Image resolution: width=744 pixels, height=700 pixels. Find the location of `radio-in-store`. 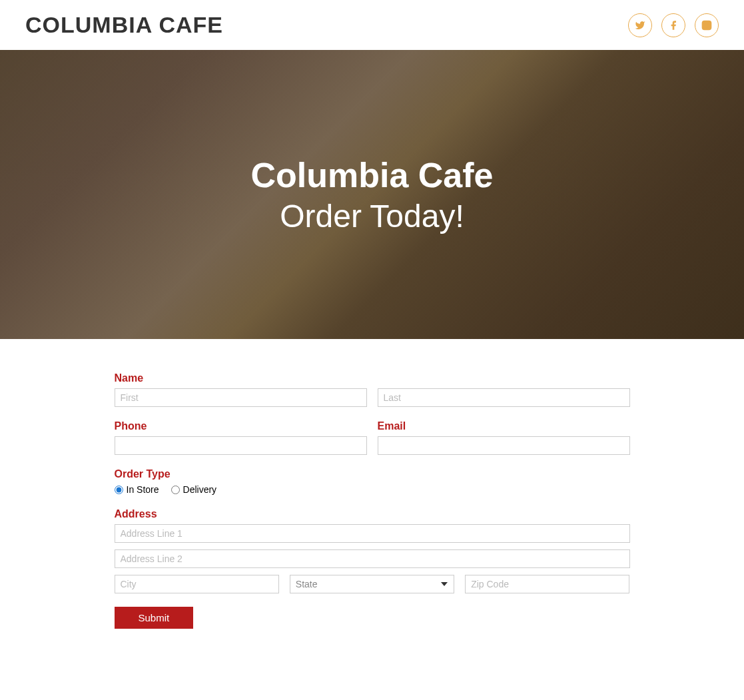

radio-in-store is located at coordinates (119, 490).